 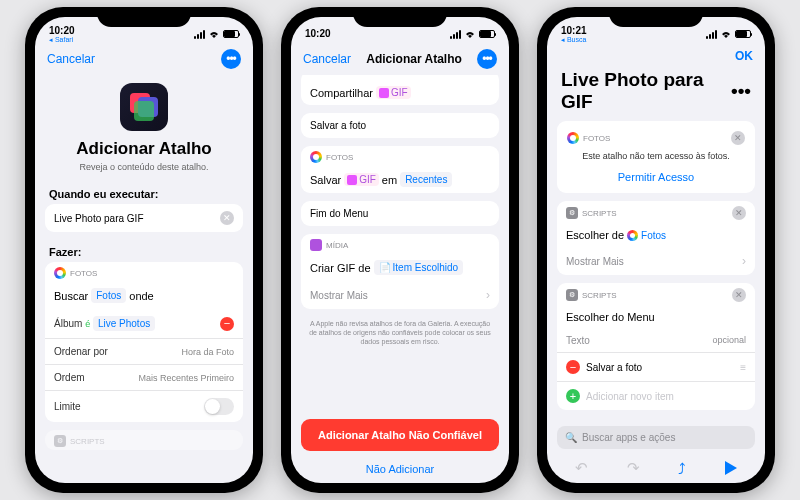 What do you see at coordinates (400, 170) in the screenshot?
I see `save-gif-card: FOTOS SalvarGIFemRecentes` at bounding box center [400, 170].